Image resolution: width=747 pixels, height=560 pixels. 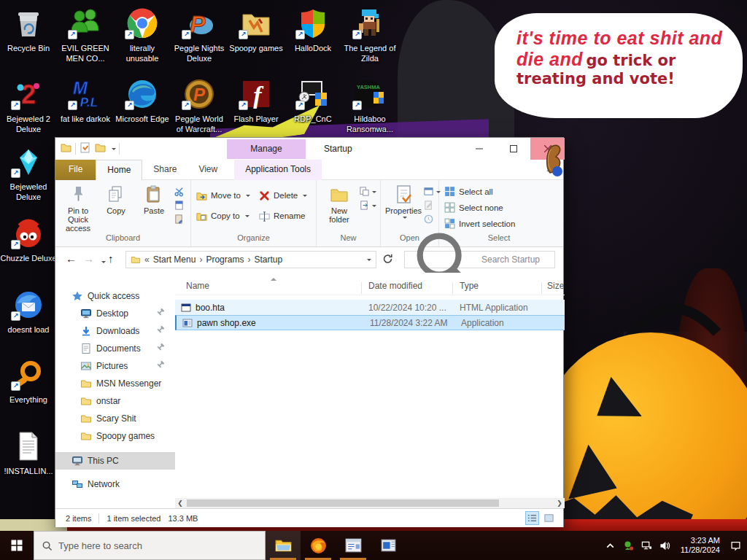 I want to click on tray-messenger-icon, so click(x=629, y=545).